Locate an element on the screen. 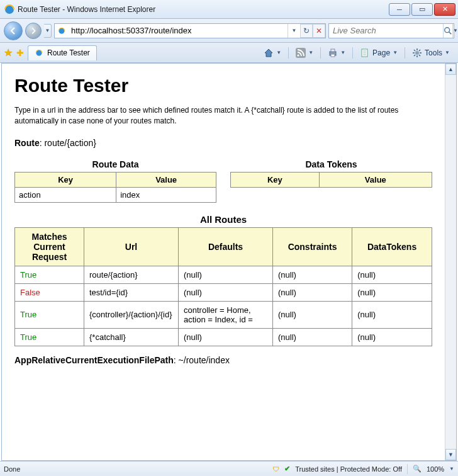 This screenshot has width=458, height=476. scroll-up-icon: ▲ is located at coordinates (450, 69).